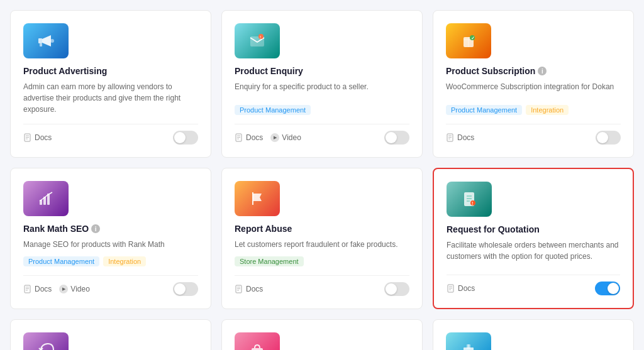 The height and width of the screenshot is (350, 644). What do you see at coordinates (111, 98) in the screenshot?
I see `card-description: Admin can earn more by allowing vendors …` at bounding box center [111, 98].